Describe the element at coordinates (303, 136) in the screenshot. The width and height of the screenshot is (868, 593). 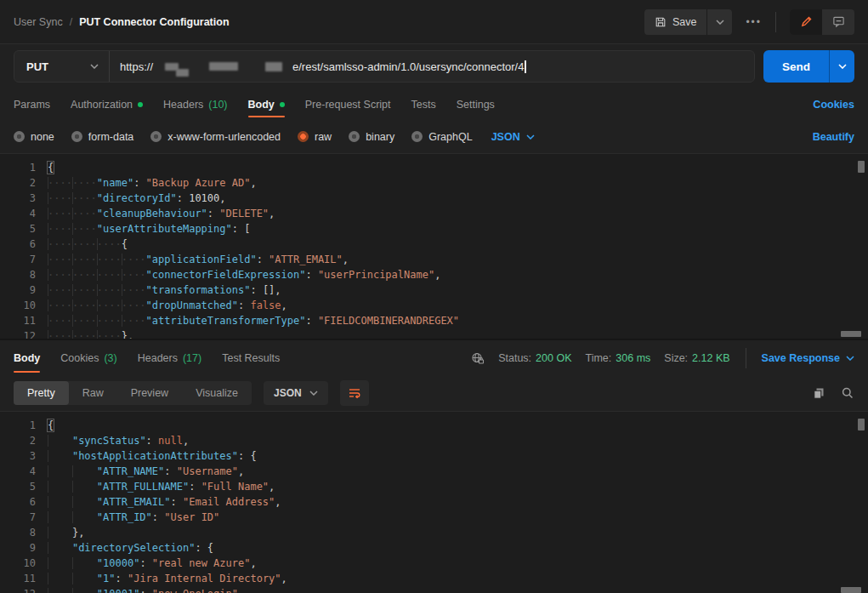
I see `radio-selected-icon` at that location.